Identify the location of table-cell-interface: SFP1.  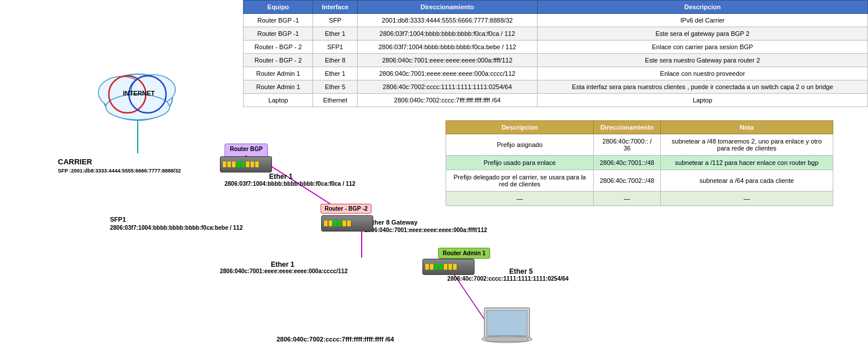
(336, 47).